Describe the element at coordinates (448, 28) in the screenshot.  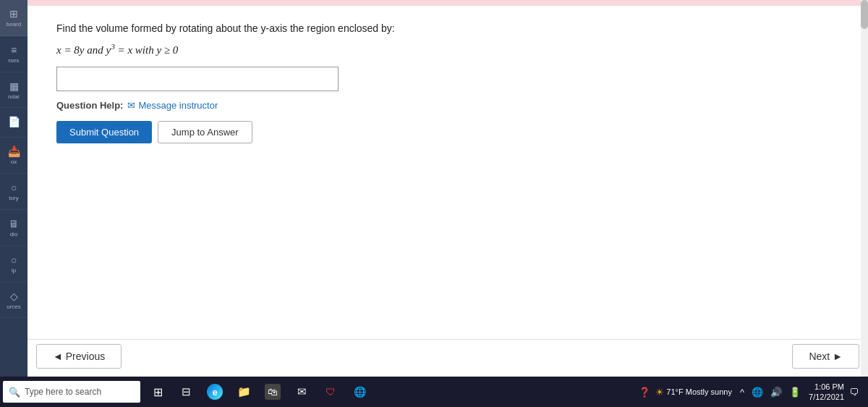
I see `question-text: Find the volume formed by rotating about…` at that location.